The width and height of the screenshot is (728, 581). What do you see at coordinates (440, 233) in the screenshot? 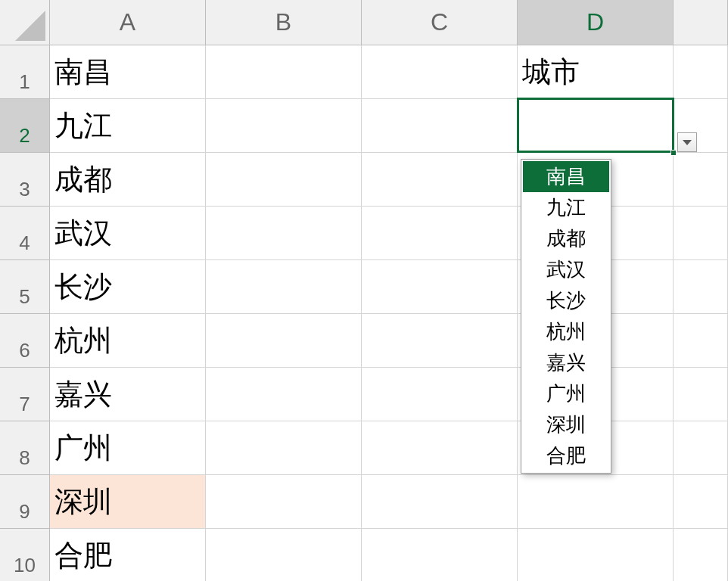
I see `cell-c4` at bounding box center [440, 233].